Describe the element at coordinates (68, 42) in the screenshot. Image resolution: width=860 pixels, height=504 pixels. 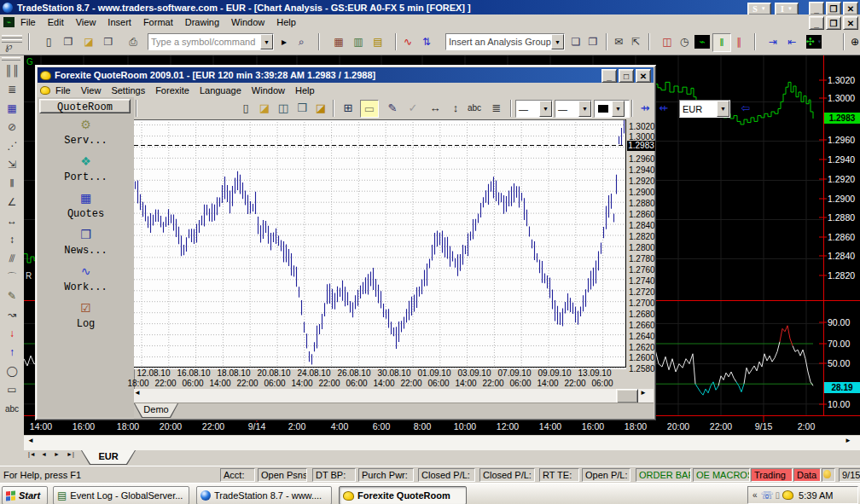
I see `new-window-icon: ❐` at that location.